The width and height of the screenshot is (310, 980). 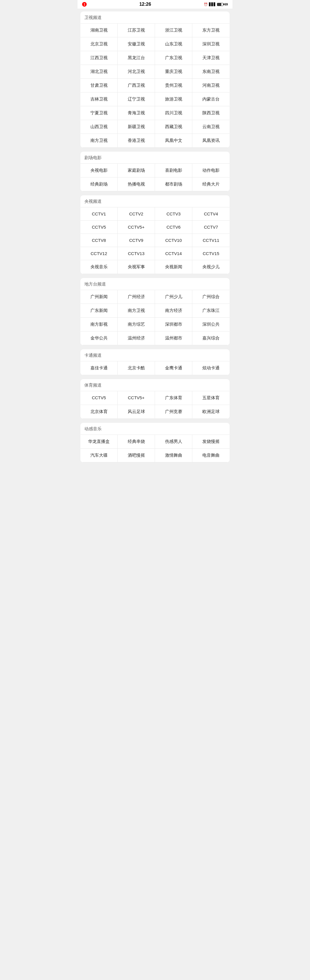 I want to click on channel-cell: 山西卫视, so click(x=99, y=127).